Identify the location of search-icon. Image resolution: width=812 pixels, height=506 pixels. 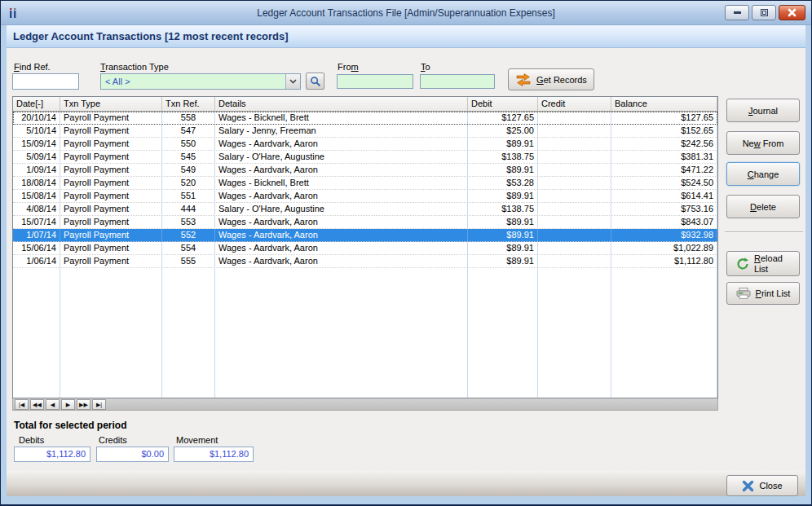
(316, 81).